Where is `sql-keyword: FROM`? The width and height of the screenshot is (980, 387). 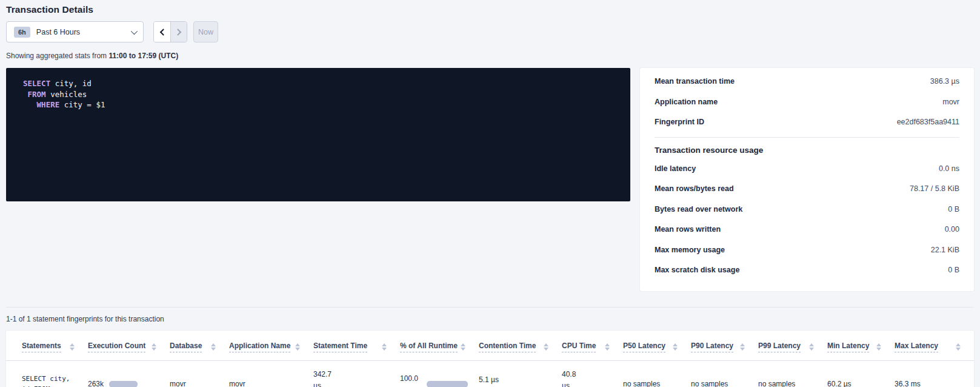 sql-keyword: FROM is located at coordinates (37, 95).